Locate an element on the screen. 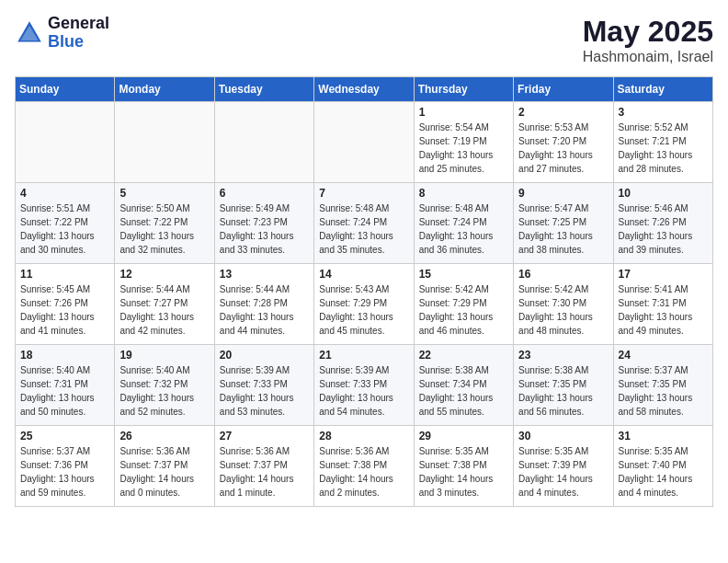 Image resolution: width=728 pixels, height=563 pixels. day-number: 30 is located at coordinates (563, 436).